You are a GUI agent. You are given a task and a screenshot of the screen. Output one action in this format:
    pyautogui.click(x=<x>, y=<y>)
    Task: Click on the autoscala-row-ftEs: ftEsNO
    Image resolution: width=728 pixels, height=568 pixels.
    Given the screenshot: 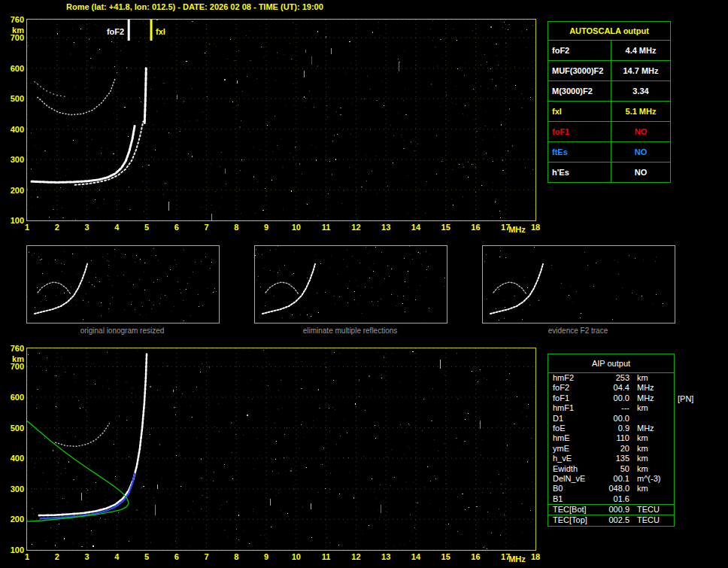 What is the action you would take?
    pyautogui.click(x=609, y=152)
    